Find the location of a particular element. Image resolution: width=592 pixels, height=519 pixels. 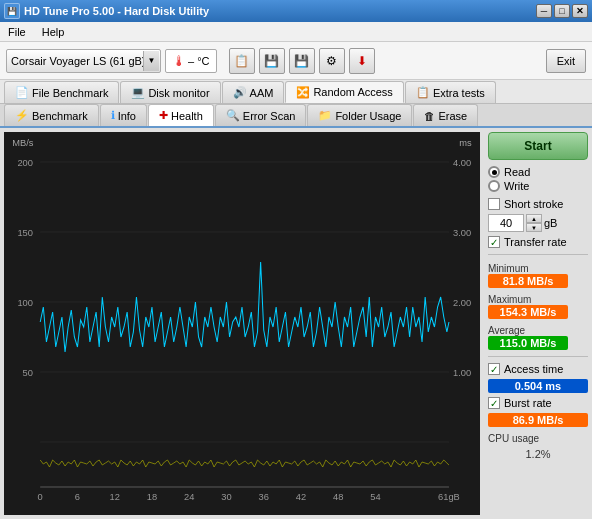

tab-benchmark-label: Benchmark is located at coordinates (60, 116).